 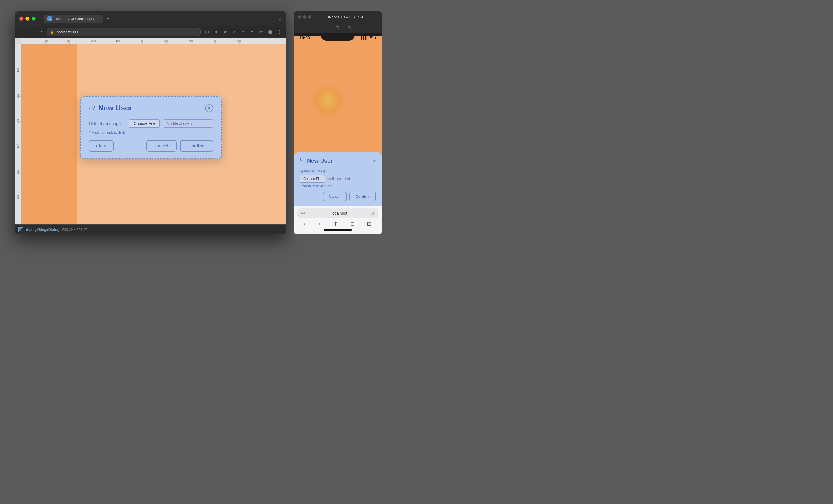 I want to click on dialog-mobile-close-button: ×, so click(x=375, y=161).